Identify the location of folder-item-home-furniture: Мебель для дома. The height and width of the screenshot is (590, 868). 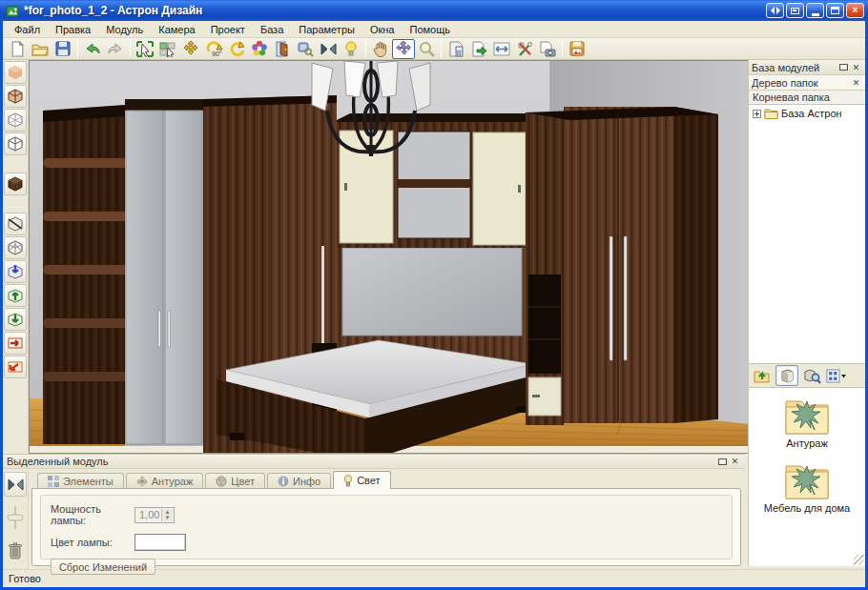
(807, 486).